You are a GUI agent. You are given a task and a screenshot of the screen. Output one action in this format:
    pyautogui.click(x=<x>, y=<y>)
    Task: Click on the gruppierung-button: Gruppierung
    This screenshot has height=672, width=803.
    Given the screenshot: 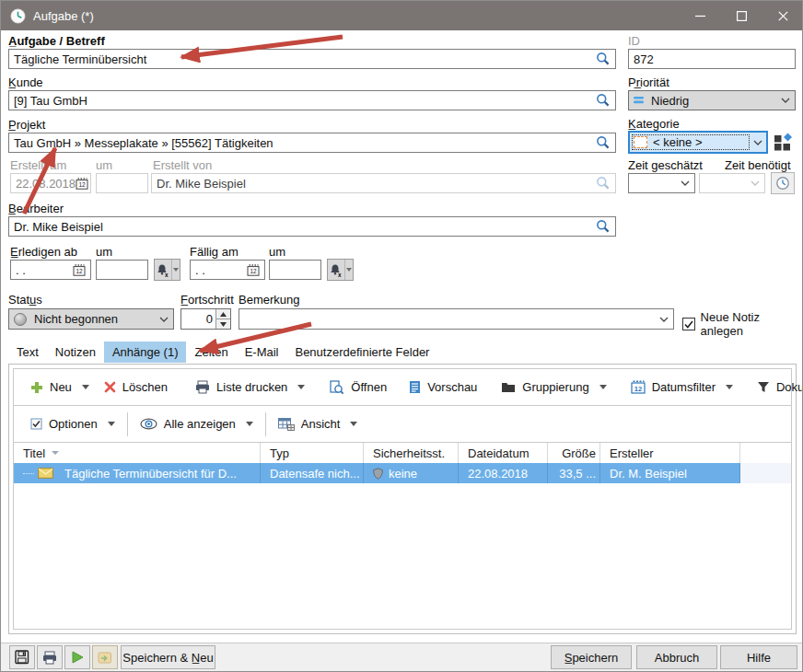 What is the action you would take?
    pyautogui.click(x=553, y=387)
    